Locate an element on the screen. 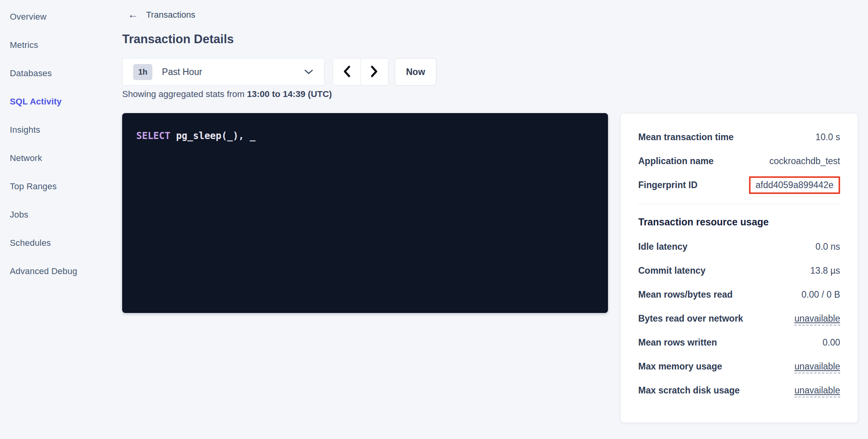  detail-value: 10.0 s is located at coordinates (828, 137).